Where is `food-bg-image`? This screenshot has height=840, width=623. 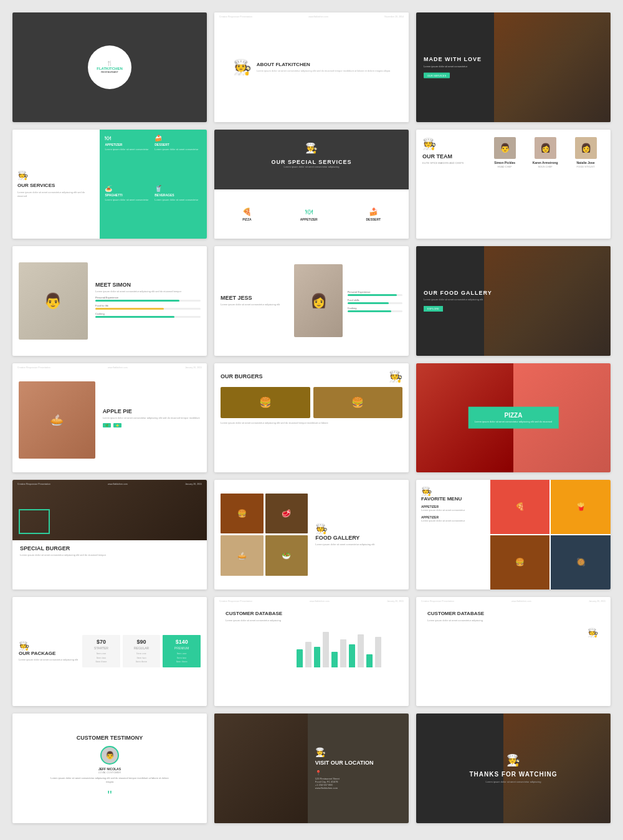 food-bg-image is located at coordinates (552, 67).